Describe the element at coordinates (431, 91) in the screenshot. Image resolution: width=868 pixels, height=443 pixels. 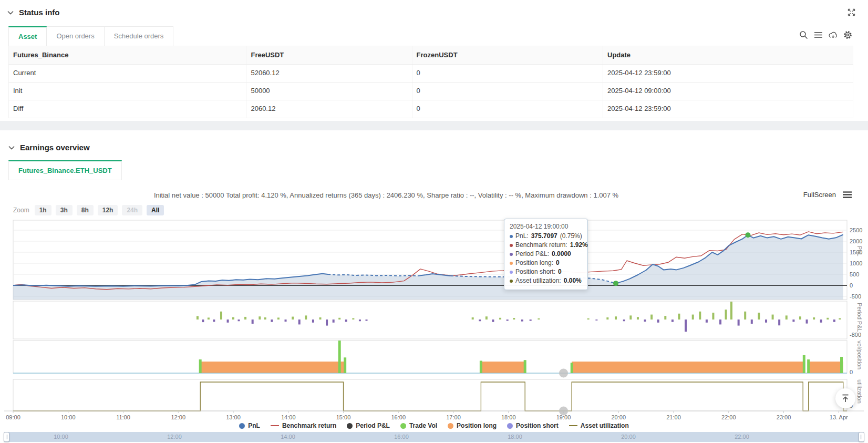
I see `table-row-init: Init 50000 0 2025-04-12 09:00:00` at that location.